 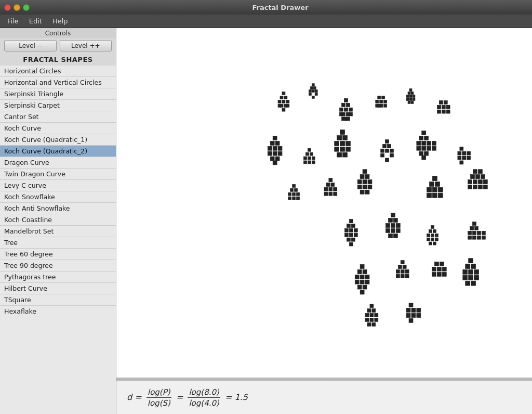 What do you see at coordinates (58, 197) in the screenshot?
I see `fractal-list-item: Koch Snowflake` at bounding box center [58, 197].